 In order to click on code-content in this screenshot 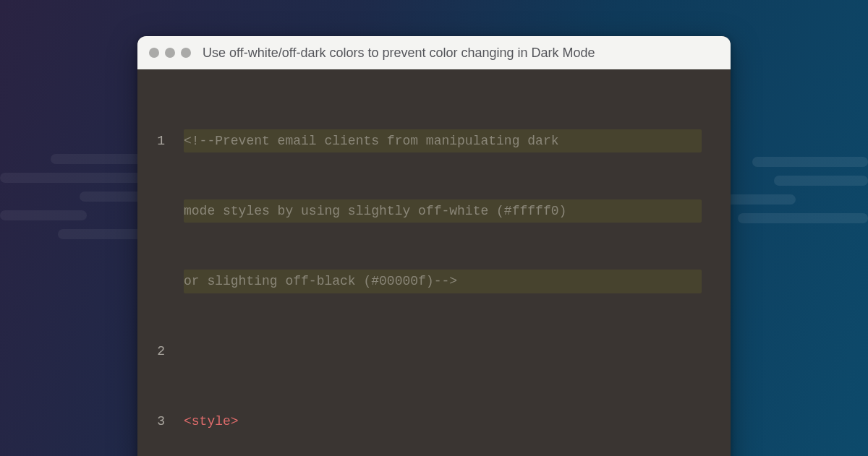, I will do `click(447, 351)`.